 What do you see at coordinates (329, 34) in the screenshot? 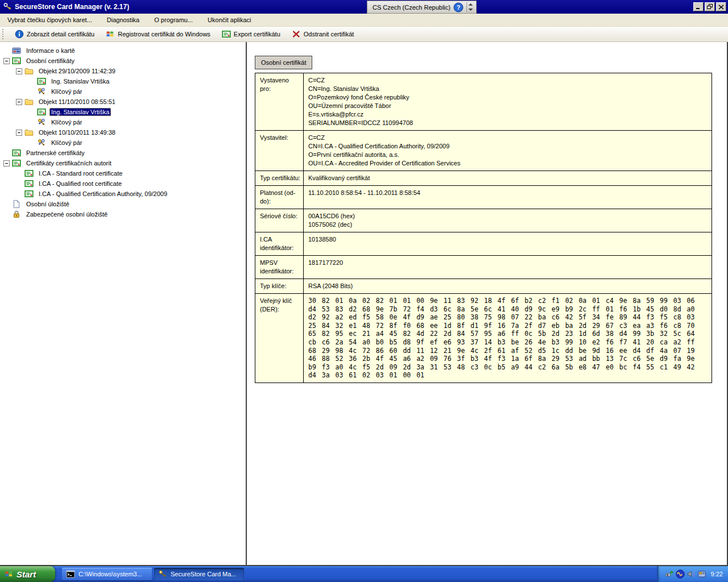
I see `toolbar-button-label: Odstranit certifikát` at bounding box center [329, 34].